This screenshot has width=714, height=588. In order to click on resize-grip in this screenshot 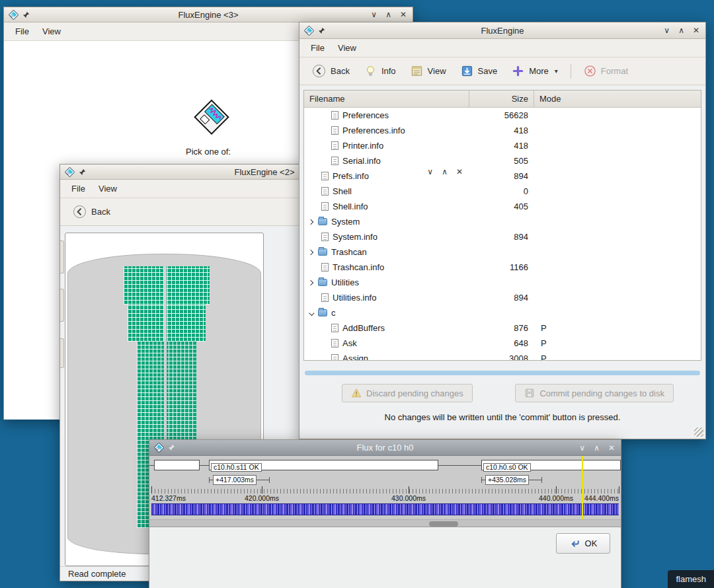, I will do `click(699, 432)`.